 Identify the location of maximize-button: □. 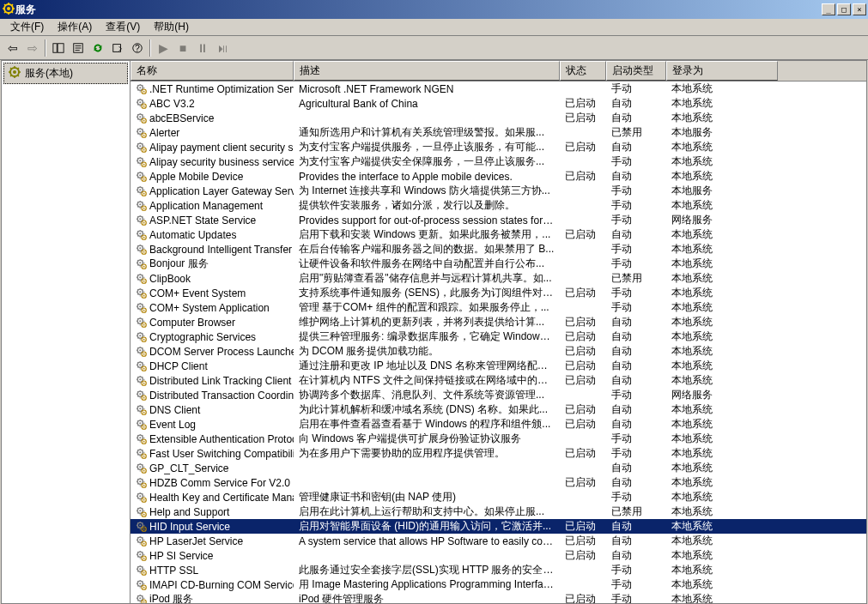
(844, 9).